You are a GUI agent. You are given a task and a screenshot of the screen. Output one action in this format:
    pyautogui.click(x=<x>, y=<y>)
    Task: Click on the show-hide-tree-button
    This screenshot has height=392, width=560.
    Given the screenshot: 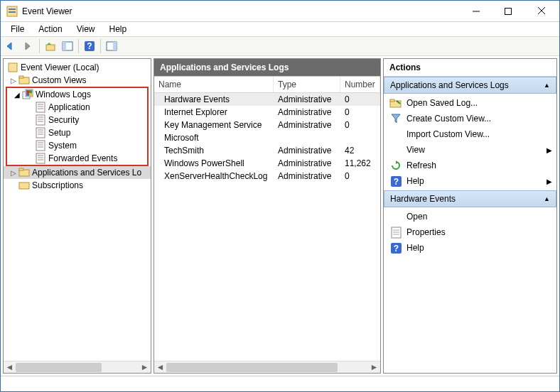 What is the action you would take?
    pyautogui.click(x=68, y=46)
    